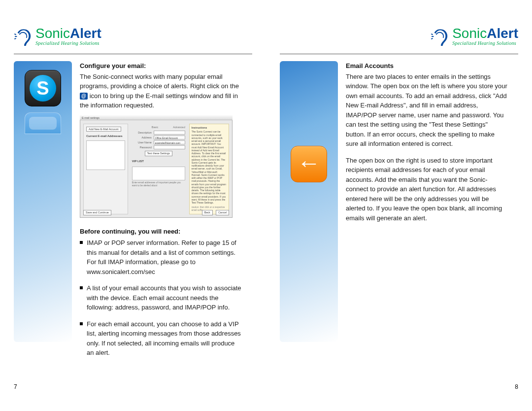 This screenshot has height=411, width=532. Describe the element at coordinates (161, 91) in the screenshot. I see `configure-email-paragraph: The Sonic-connect works with many popula…` at that location.